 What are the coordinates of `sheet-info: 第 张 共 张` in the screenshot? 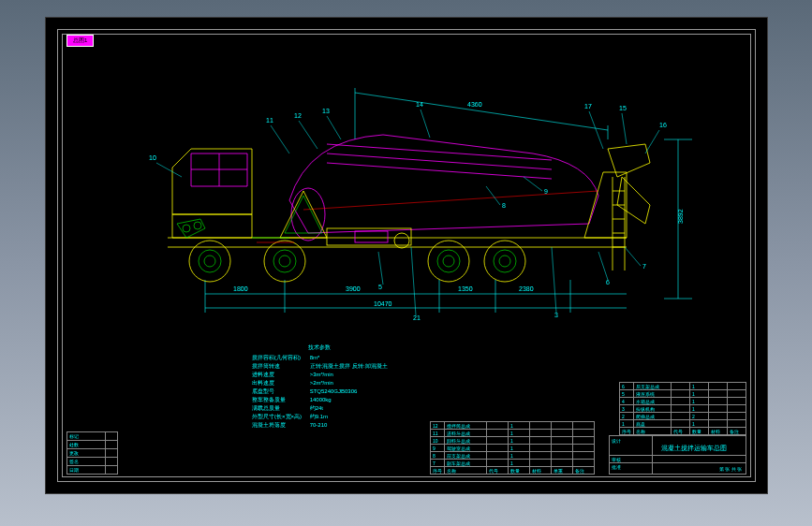 It's located at (731, 469).